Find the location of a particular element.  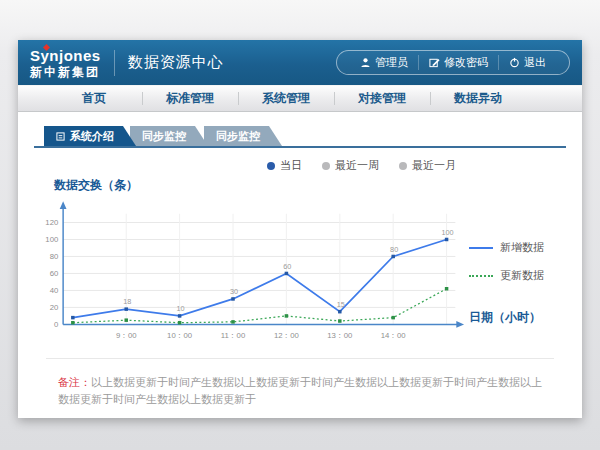

svg-text: 40 is located at coordinates (54, 290).